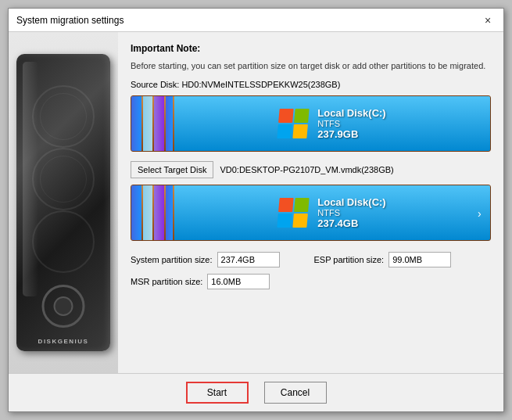 The image size is (512, 420). Describe the element at coordinates (311, 124) in the screenshot. I see `source-disk-bar: Local Disk(C:) NTFS 237.9GB` at that location.